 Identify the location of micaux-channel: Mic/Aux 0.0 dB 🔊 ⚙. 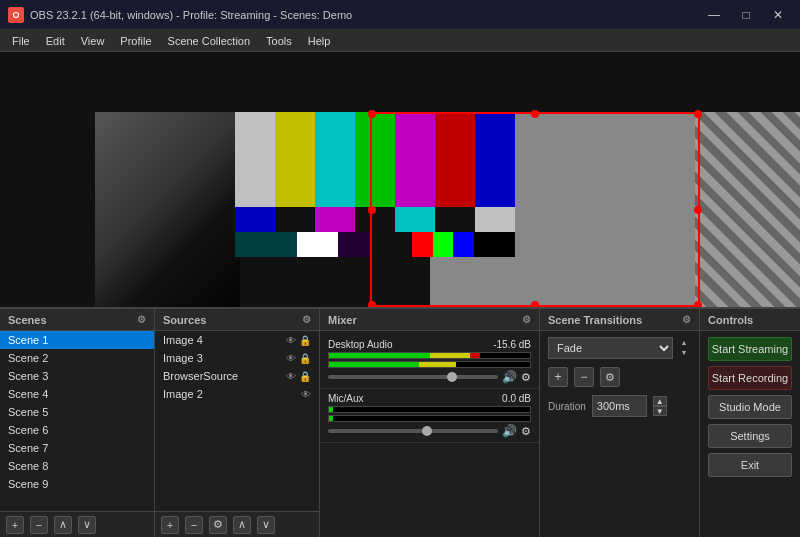
(430, 416).